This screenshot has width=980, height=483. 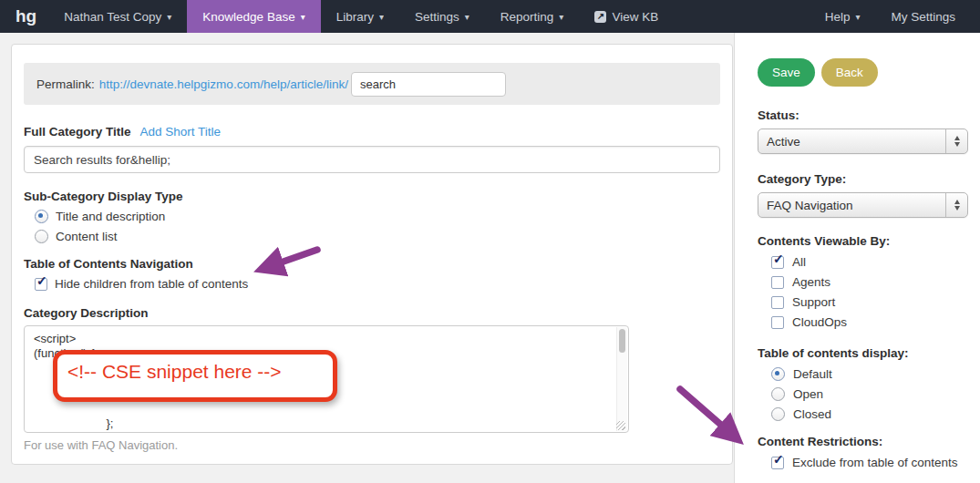 What do you see at coordinates (438, 16) in the screenshot?
I see `nav-item-label: Settings` at bounding box center [438, 16].